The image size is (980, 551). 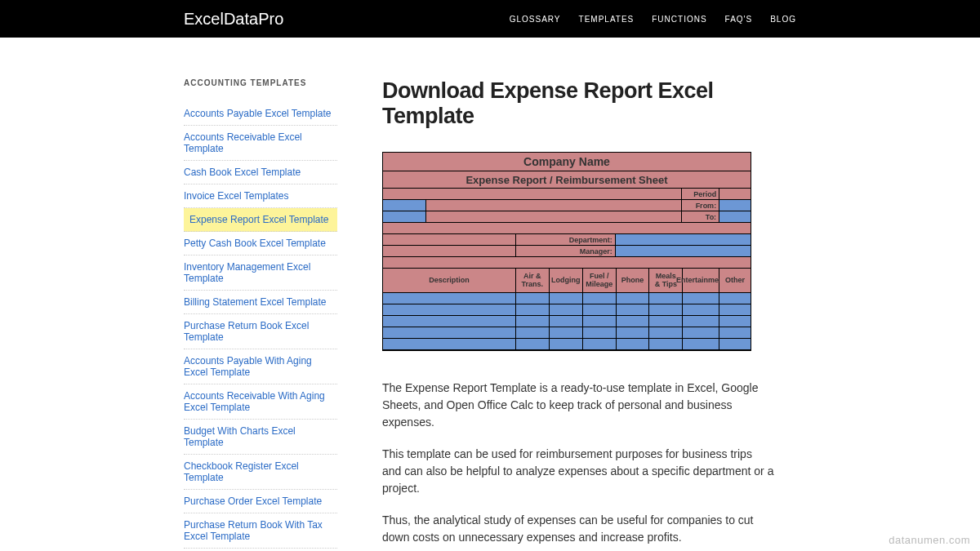 I want to click on sidebar-link: Billing Statement Excel Template, so click(x=255, y=302).